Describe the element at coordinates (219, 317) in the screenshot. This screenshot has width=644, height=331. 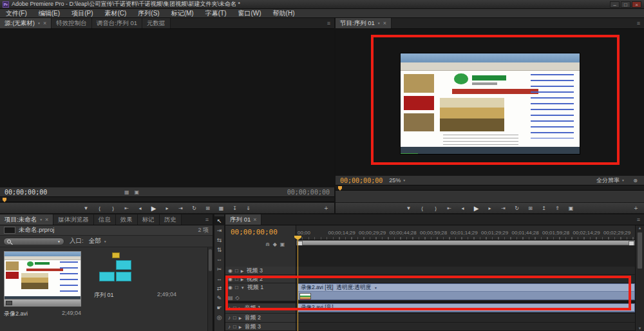
I see `zoom-tool-icon: ◎` at that location.